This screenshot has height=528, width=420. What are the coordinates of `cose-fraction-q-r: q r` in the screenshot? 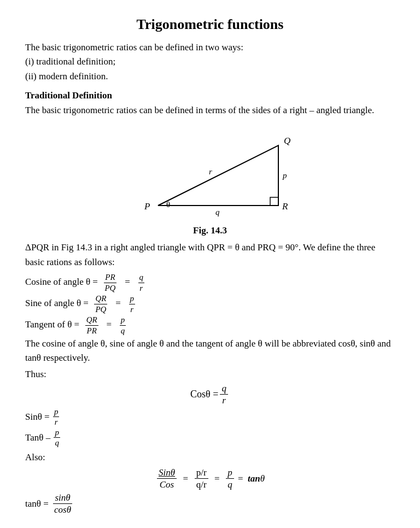 It's located at (224, 395).